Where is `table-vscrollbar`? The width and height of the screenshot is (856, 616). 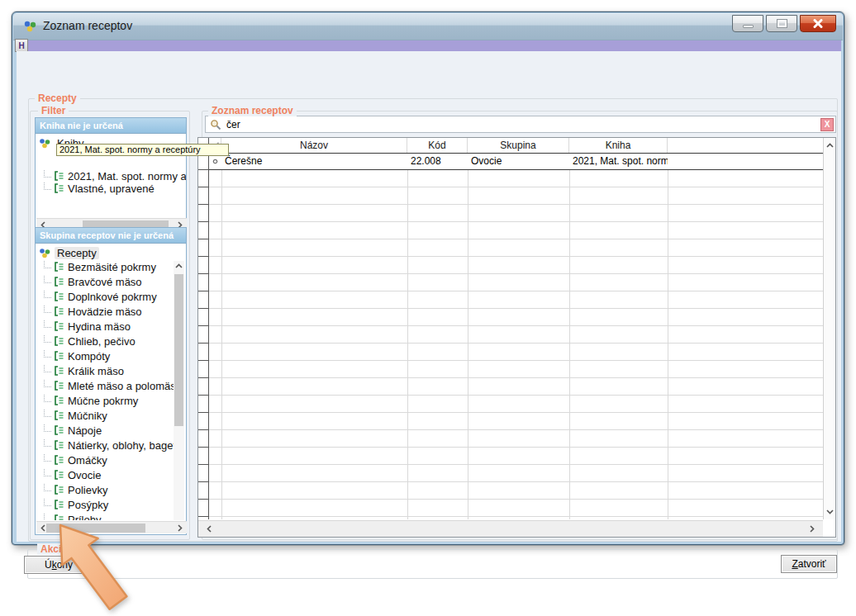 table-vscrollbar is located at coordinates (830, 329).